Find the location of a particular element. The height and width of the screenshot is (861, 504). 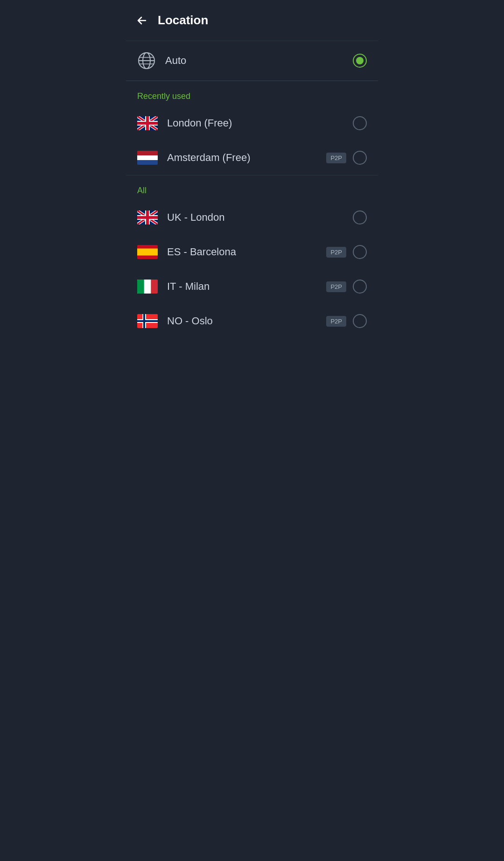

location-item-no-oslo: NO - Oslo P2P is located at coordinates (252, 321).